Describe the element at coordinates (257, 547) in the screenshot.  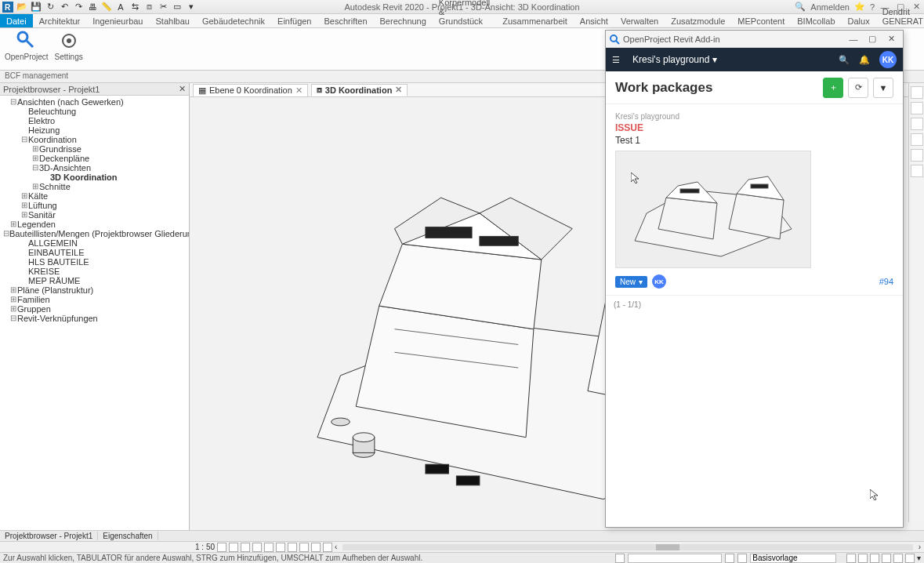
I see `shadows-icon` at that location.